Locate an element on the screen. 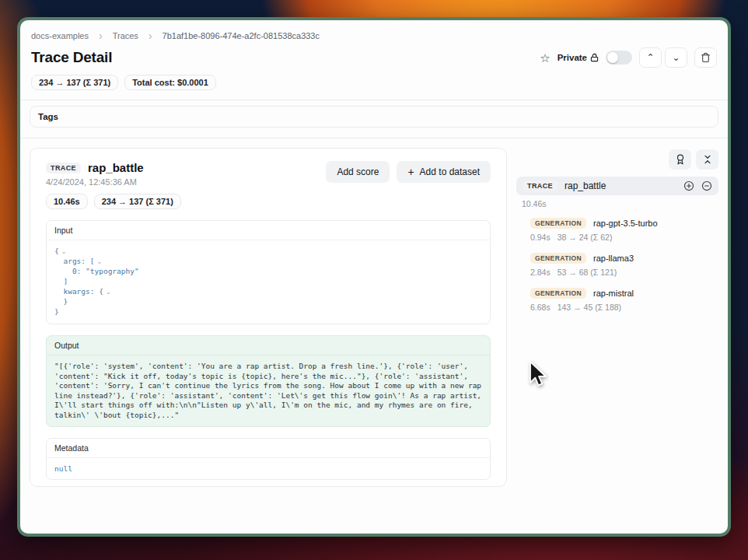 This screenshot has width=748, height=560. generation-tokens: 53 → 68 (Σ 121) is located at coordinates (588, 272).